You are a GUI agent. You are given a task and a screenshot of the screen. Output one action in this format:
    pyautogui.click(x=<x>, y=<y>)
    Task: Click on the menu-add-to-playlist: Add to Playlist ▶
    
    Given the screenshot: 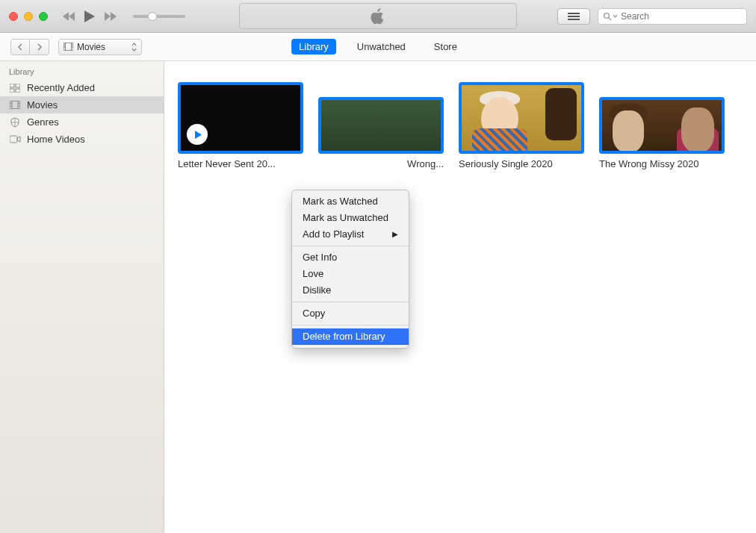 What is the action you would take?
    pyautogui.click(x=350, y=234)
    